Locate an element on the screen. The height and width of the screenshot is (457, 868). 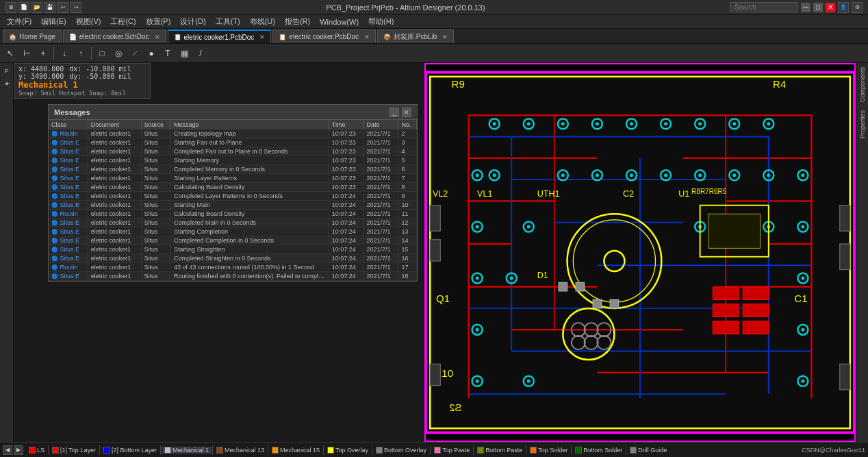
line-tool: / is located at coordinates (201, 53).